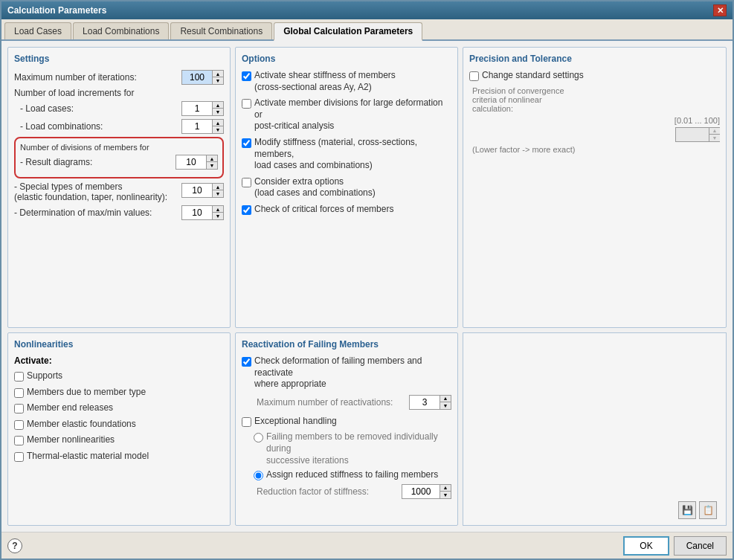 This screenshot has width=734, height=560. Describe the element at coordinates (247, 422) in the screenshot. I see `exceptional-handling-checkbox` at that location.